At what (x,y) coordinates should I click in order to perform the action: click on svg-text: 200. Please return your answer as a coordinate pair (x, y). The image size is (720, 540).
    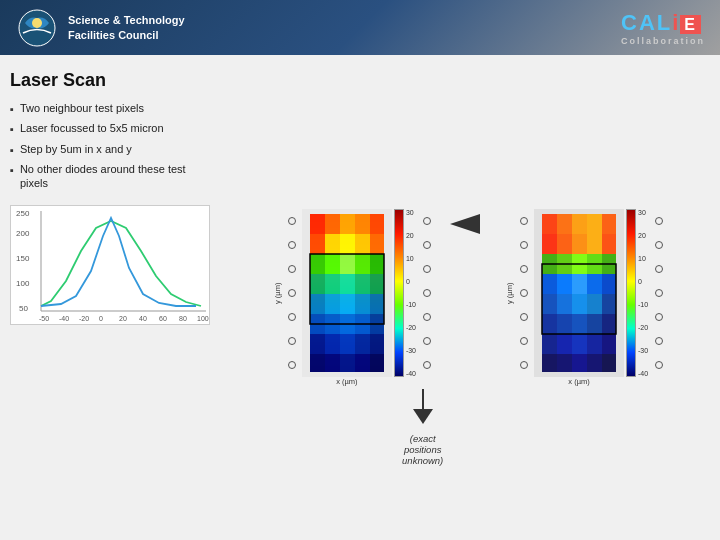
    Looking at the image, I should click on (23, 234).